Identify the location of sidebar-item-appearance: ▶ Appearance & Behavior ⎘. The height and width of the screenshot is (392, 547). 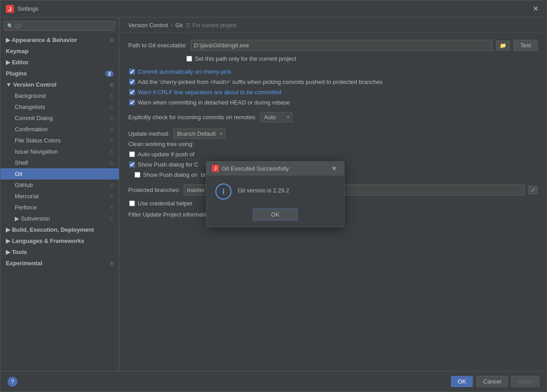
(60, 40).